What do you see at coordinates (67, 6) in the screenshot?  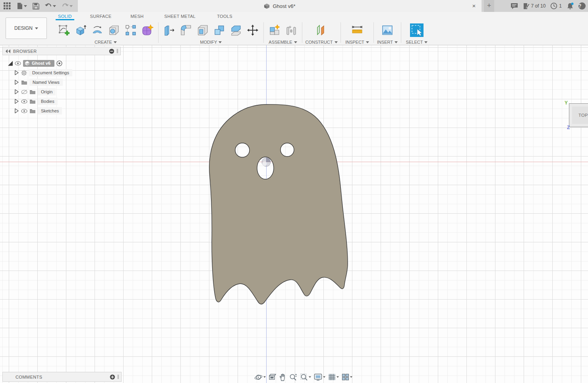 I see `redo-button` at bounding box center [67, 6].